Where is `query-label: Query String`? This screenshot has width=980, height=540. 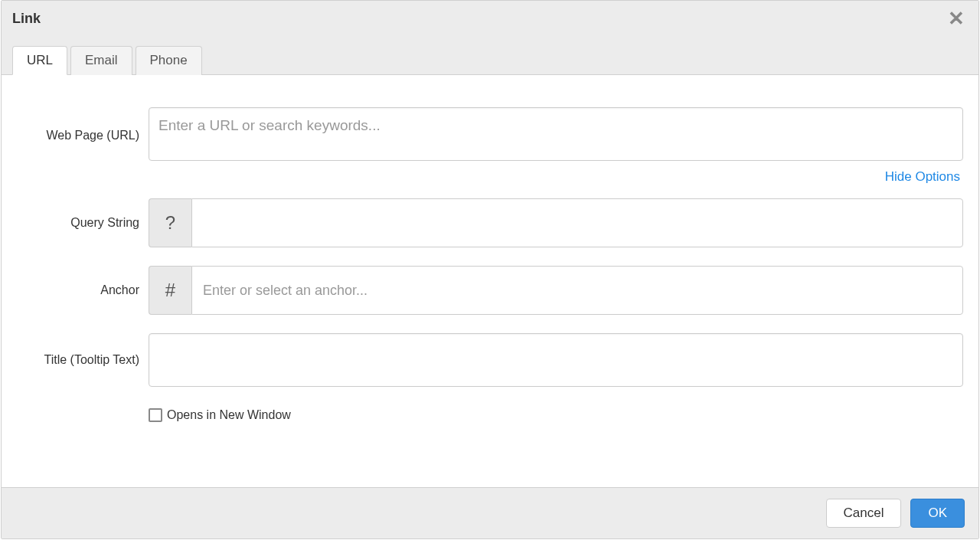
query-label: Query String is located at coordinates (83, 223).